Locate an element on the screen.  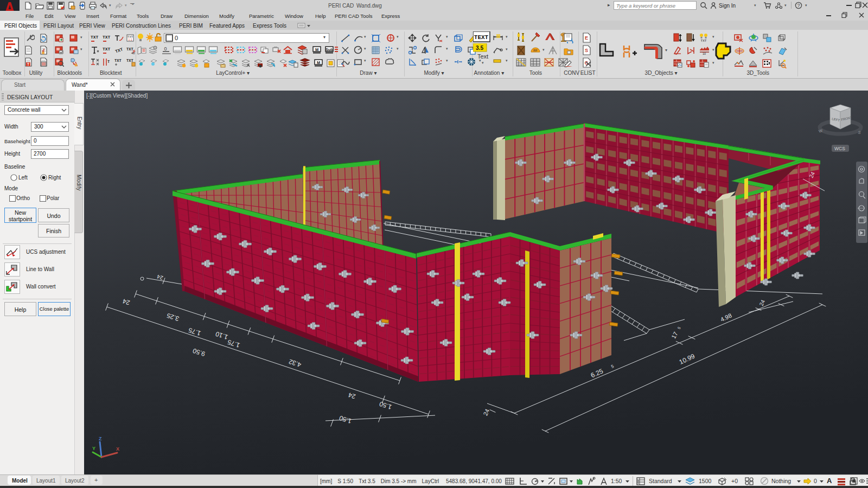
svg-text: E is located at coordinates (586, 38).